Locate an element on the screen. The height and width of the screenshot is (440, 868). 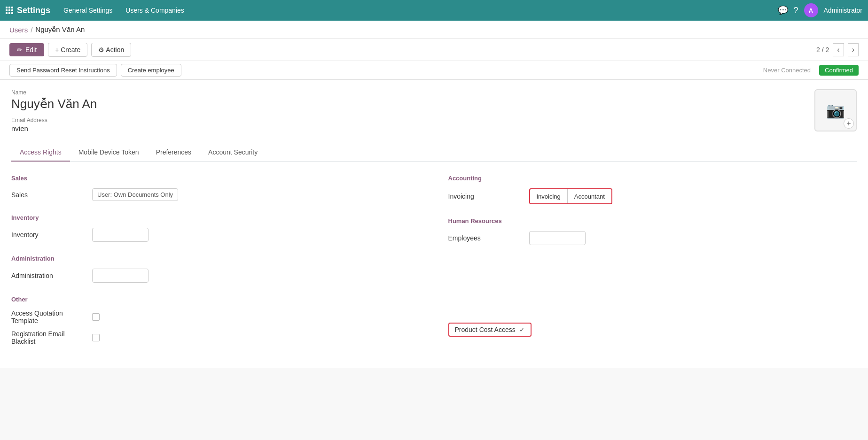
sales-select: User: Own Documents Only is located at coordinates (135, 194).